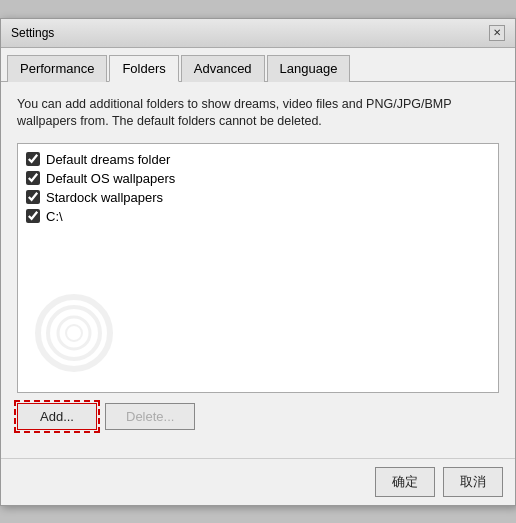 This screenshot has width=516, height=523. I want to click on tab-performance: Performance, so click(57, 68).